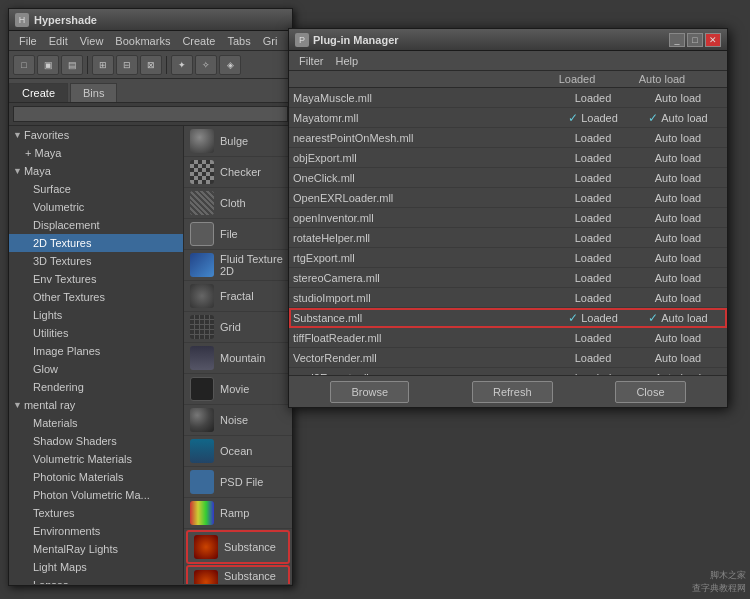  I want to click on menu-gri: Gri, so click(270, 41).